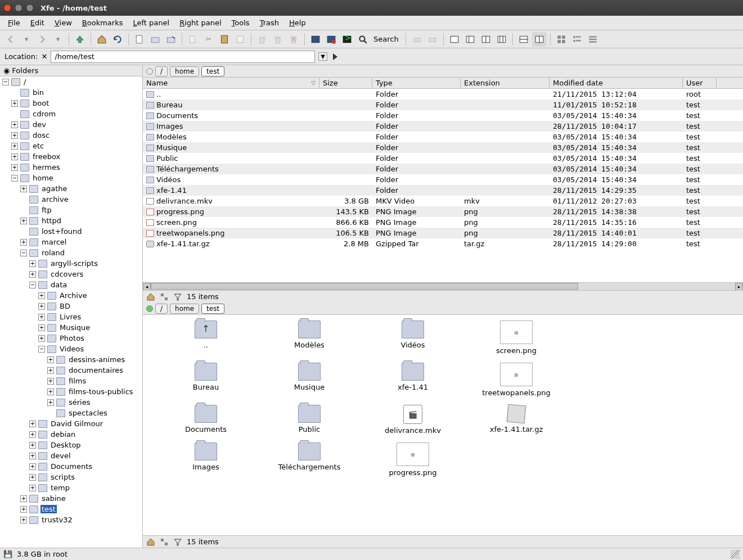 Image resolution: width=743 pixels, height=560 pixels. What do you see at coordinates (161, 309) in the screenshot?
I see `breadcrumb-segment: /` at bounding box center [161, 309].